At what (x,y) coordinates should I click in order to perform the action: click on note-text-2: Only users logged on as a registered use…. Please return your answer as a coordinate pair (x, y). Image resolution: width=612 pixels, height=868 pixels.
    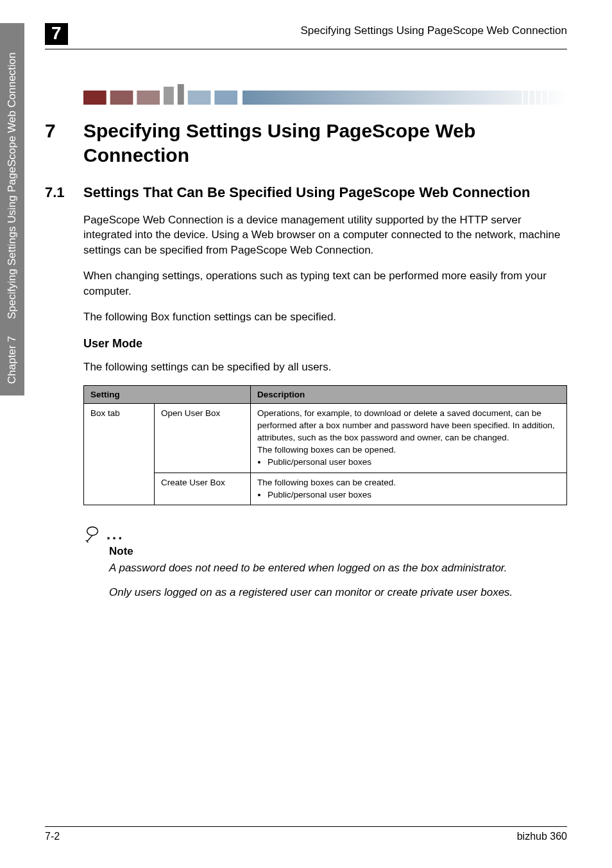
    Looking at the image, I should click on (338, 593).